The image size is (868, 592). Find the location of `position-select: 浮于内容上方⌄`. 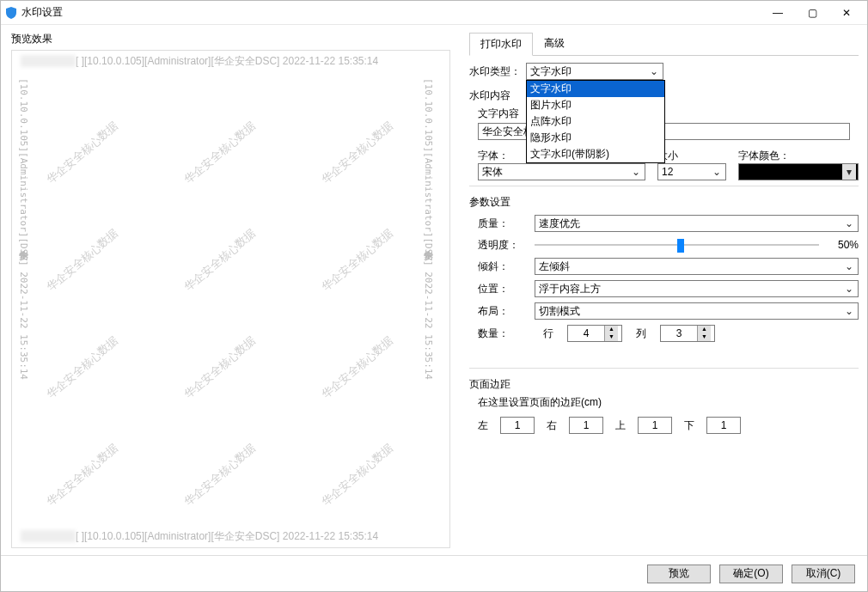

position-select: 浮于内容上方⌄ is located at coordinates (696, 289).